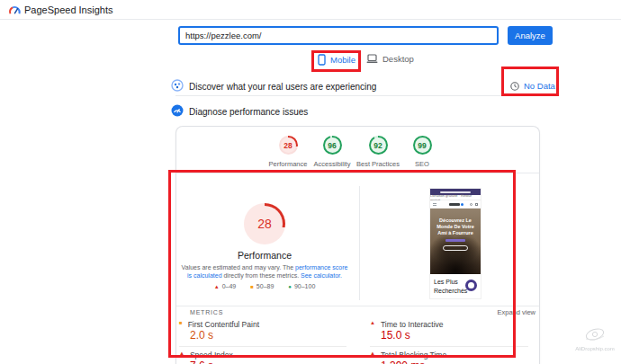  What do you see at coordinates (288, 146) in the screenshot?
I see `score-ring-performance: 28` at bounding box center [288, 146].